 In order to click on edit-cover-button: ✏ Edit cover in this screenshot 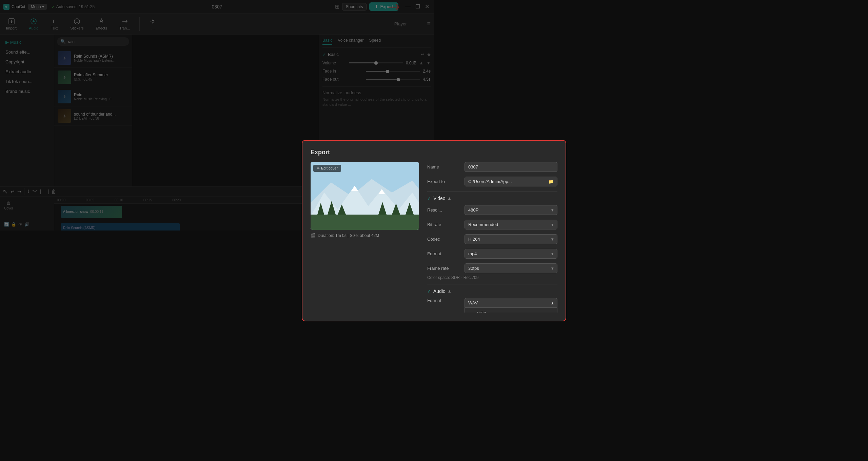, I will do `click(327, 168)`.